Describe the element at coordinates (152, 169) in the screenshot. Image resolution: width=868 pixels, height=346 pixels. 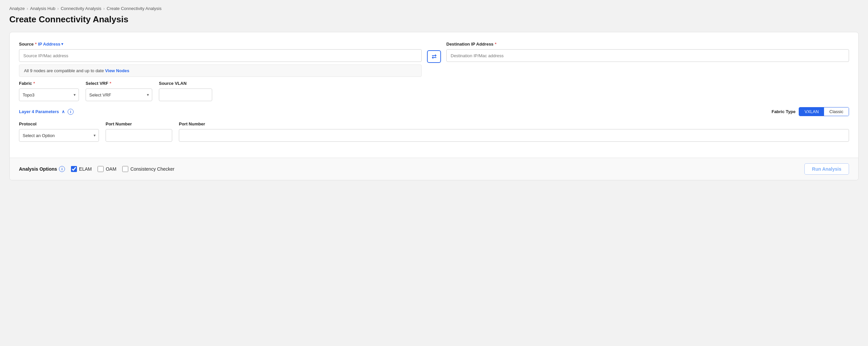
I see `consistency-label: Consistency Checker` at that location.